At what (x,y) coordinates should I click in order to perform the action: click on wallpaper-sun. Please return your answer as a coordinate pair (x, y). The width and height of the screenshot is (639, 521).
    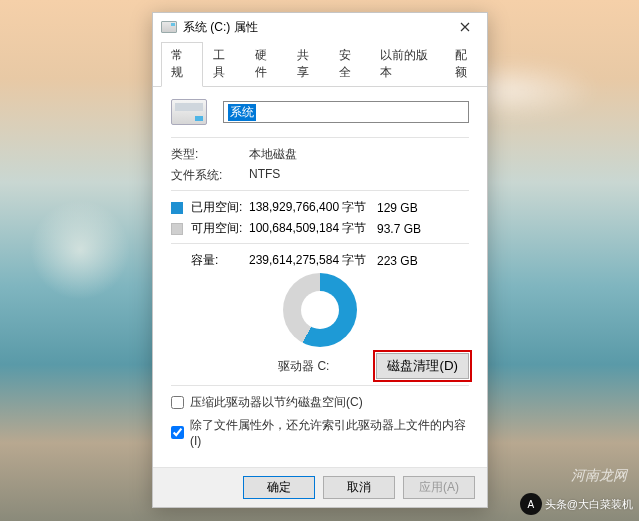
    Looking at the image, I should click on (80, 250).